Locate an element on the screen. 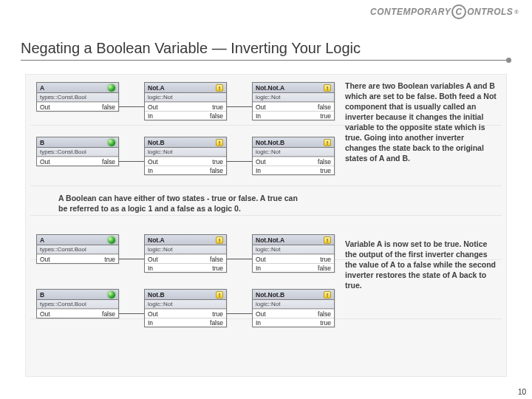  block-notnot-b-top: Not.Not.B! logic::Not Outfalse Intrue is located at coordinates (293, 156).